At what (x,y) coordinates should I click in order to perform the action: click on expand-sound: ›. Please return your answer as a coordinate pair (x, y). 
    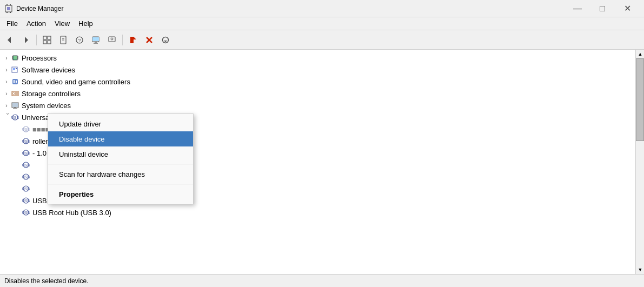
    Looking at the image, I should click on (6, 82).